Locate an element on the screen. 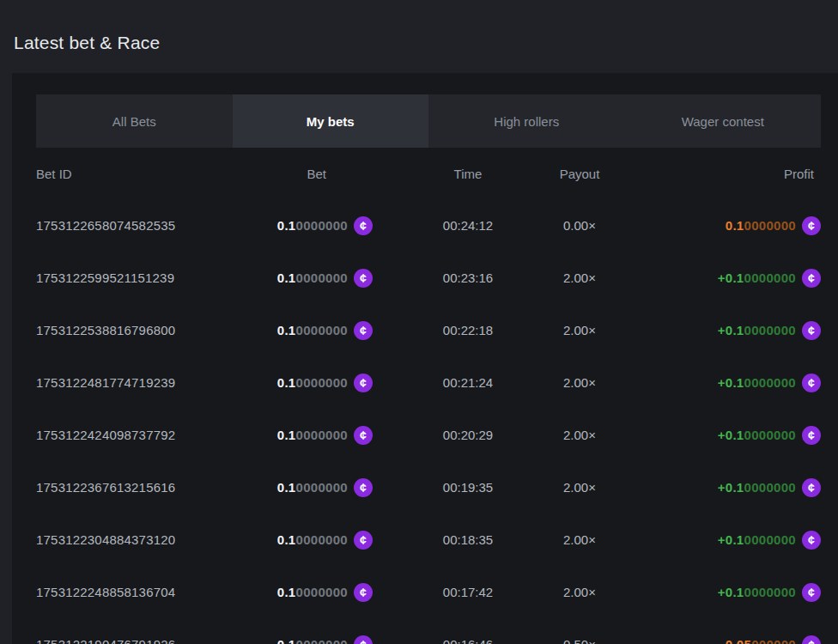 This screenshot has width=838, height=644. table-row: 17531224240987377920.10000000¢00:20:292.… is located at coordinates (428, 434).